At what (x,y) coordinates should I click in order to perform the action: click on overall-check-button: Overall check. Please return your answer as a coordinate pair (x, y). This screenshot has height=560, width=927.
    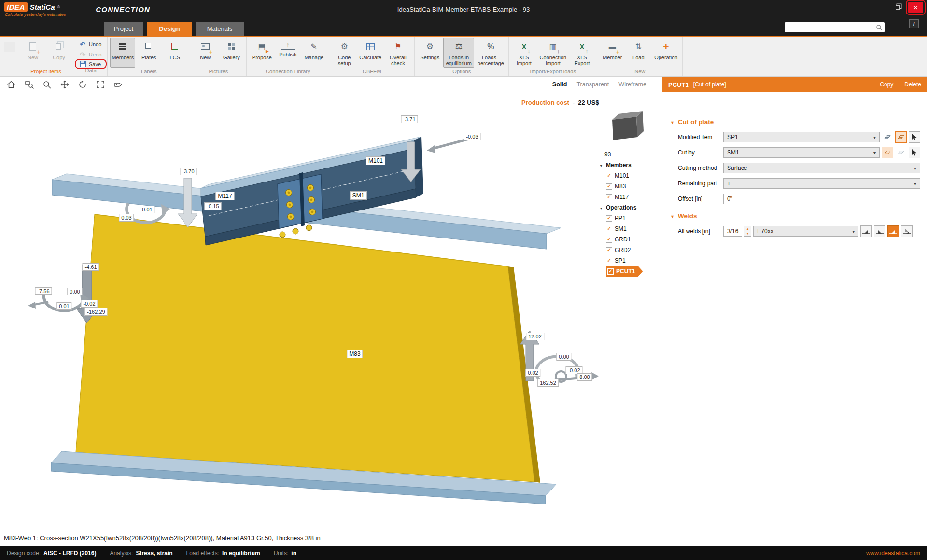
    Looking at the image, I should click on (398, 53).